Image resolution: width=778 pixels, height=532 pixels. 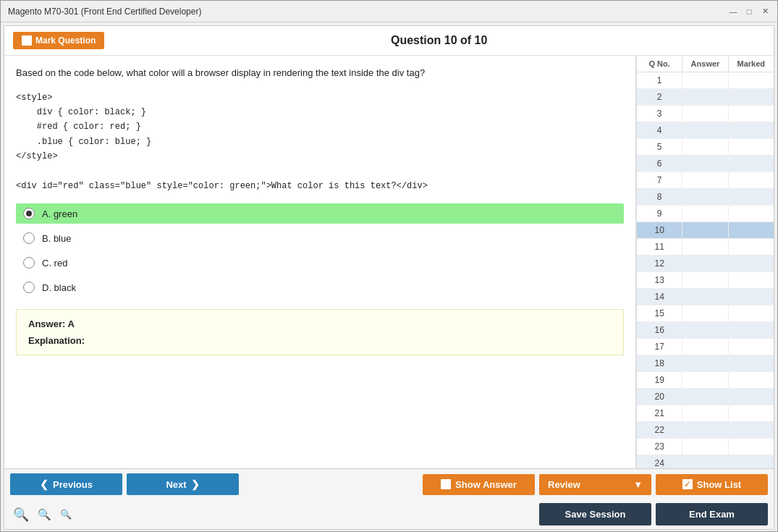 What do you see at coordinates (176, 485) in the screenshot?
I see `next-label: Next` at bounding box center [176, 485].